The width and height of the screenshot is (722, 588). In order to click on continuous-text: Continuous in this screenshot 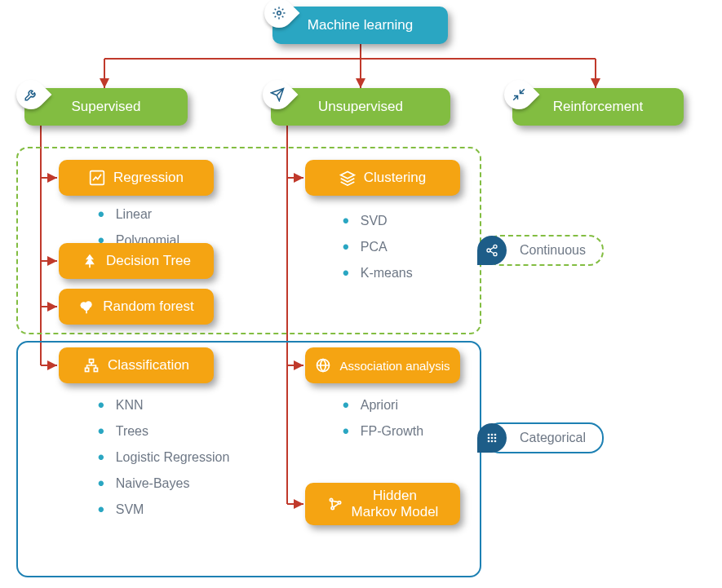, I will do `click(553, 250)`.